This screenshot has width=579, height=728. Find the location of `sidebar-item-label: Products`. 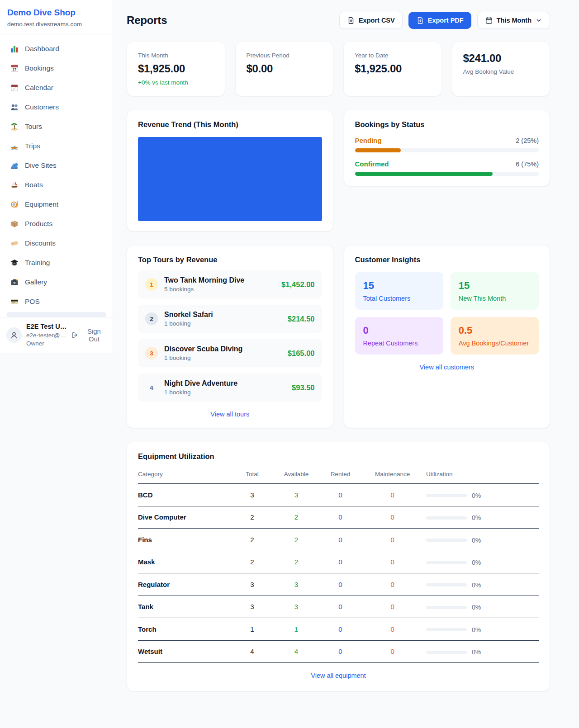

sidebar-item-label: Products is located at coordinates (39, 224).